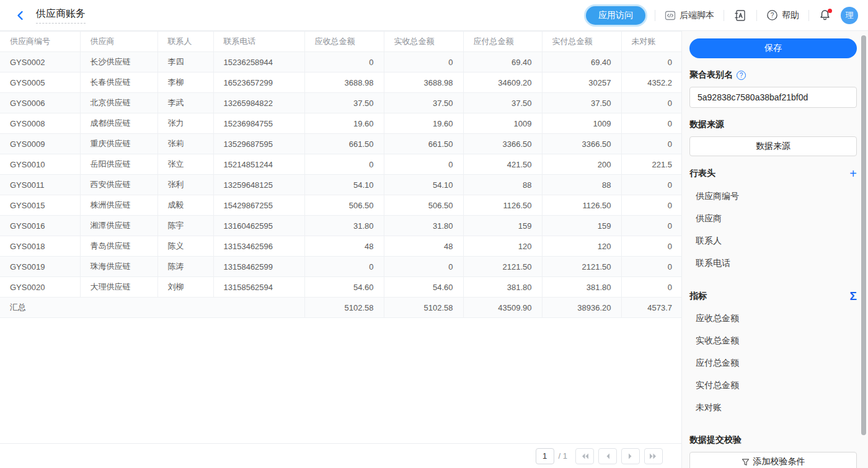 The height and width of the screenshot is (468, 868). Describe the element at coordinates (830, 11) in the screenshot. I see `notification-dot` at that location.